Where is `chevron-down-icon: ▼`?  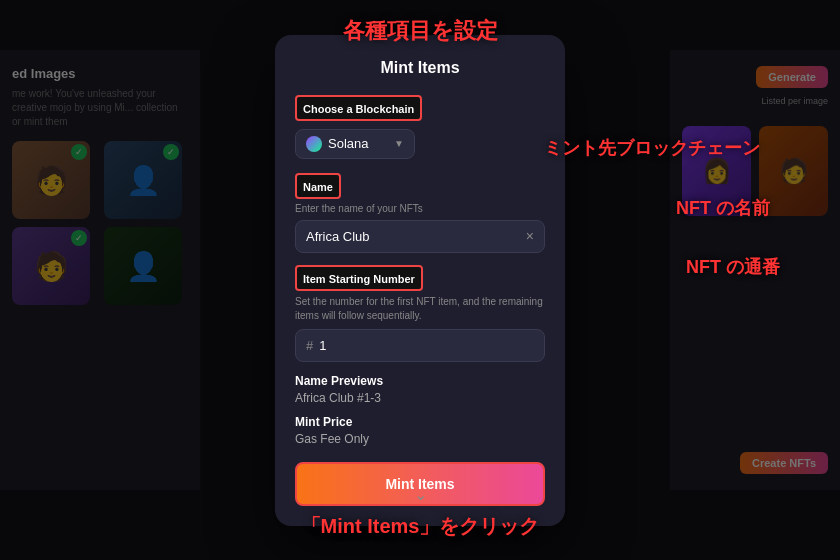
chevron-down-icon: ▼ is located at coordinates (399, 144).